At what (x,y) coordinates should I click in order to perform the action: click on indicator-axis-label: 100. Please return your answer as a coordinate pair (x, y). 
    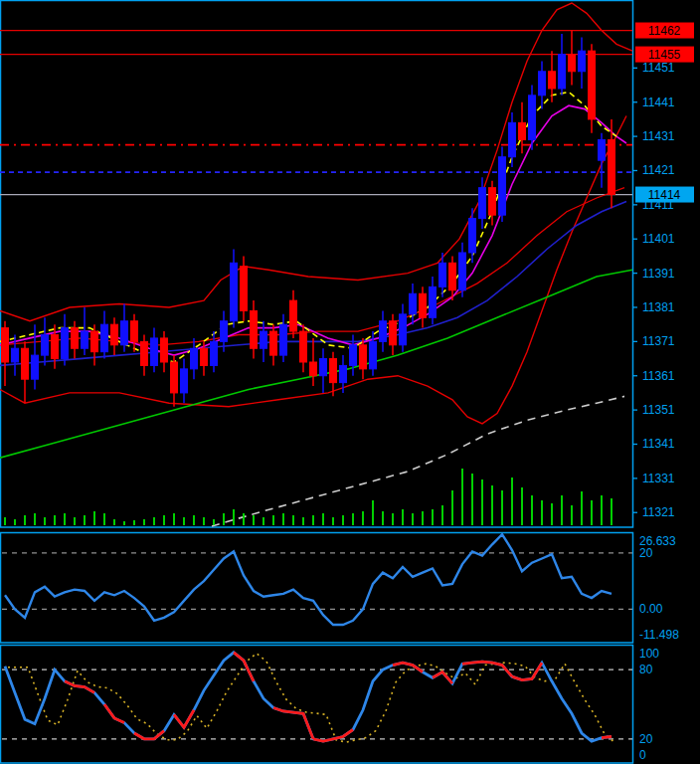
    Looking at the image, I should click on (649, 654).